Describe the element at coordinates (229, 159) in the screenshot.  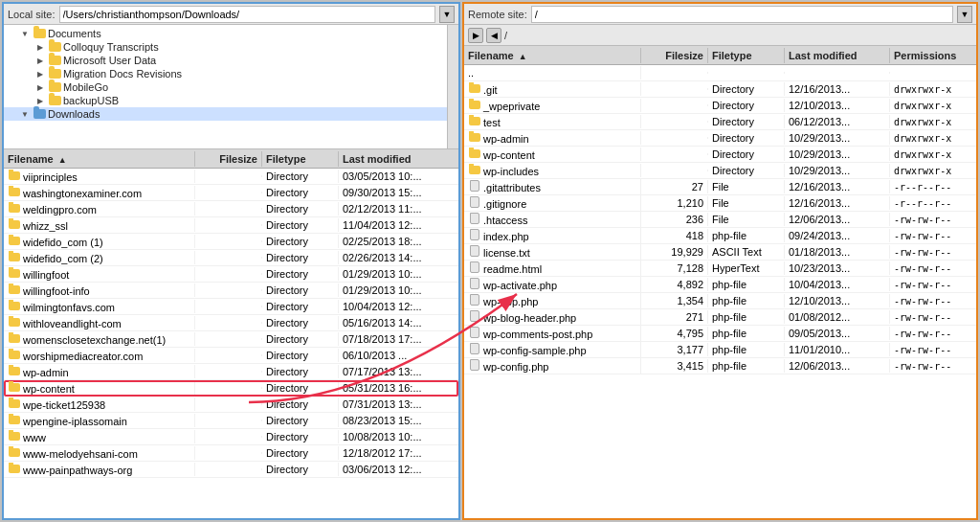
I see `left-col-filesize: Filesize` at that location.